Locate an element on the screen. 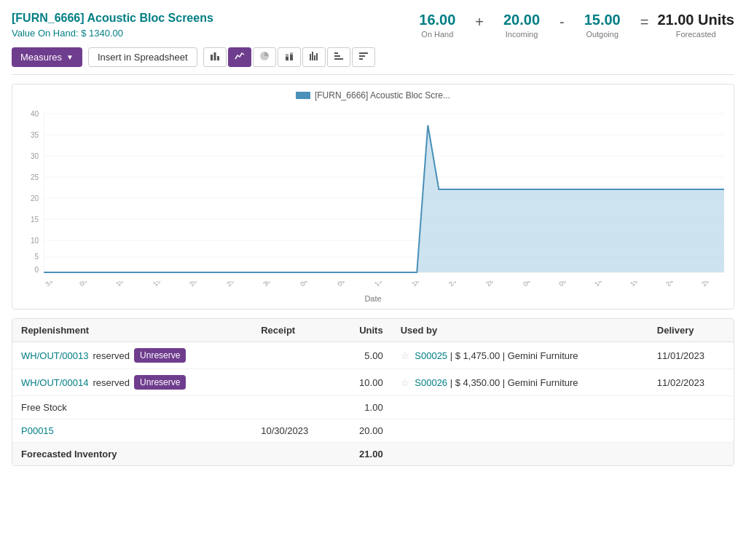 The height and width of the screenshot is (560, 746). col-delivery: Delivery is located at coordinates (691, 331).